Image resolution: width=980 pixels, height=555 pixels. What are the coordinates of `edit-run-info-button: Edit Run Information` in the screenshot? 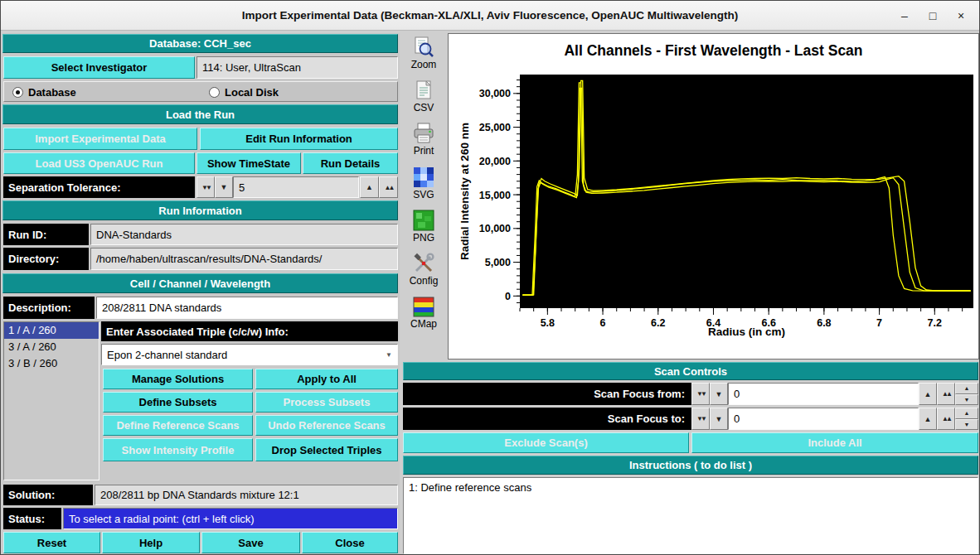 It's located at (298, 139).